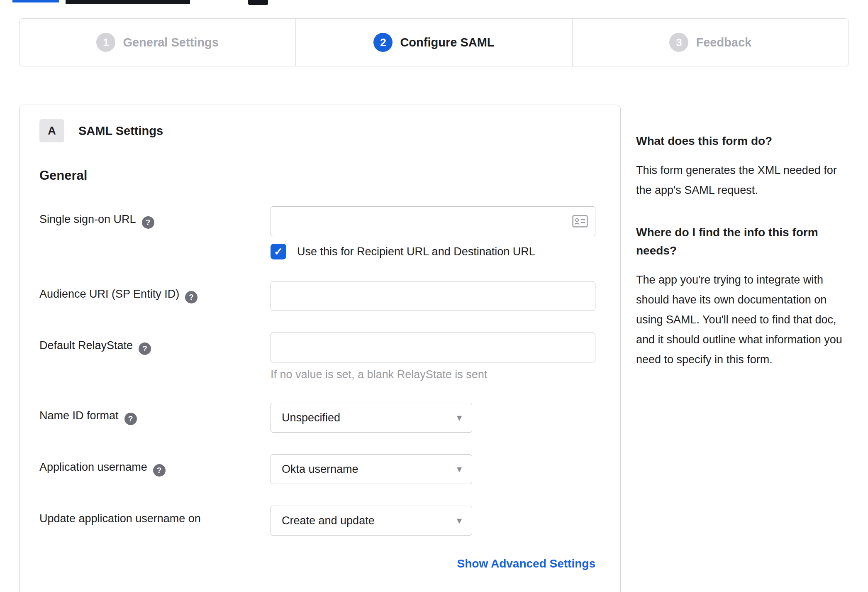  I want to click on select-value: Okta username, so click(369, 469).